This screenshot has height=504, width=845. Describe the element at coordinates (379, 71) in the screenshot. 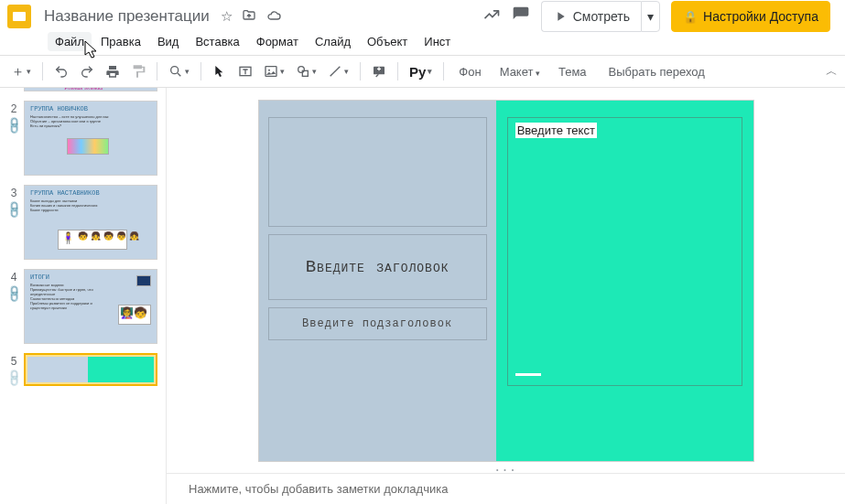

I see `comment-tool` at that location.